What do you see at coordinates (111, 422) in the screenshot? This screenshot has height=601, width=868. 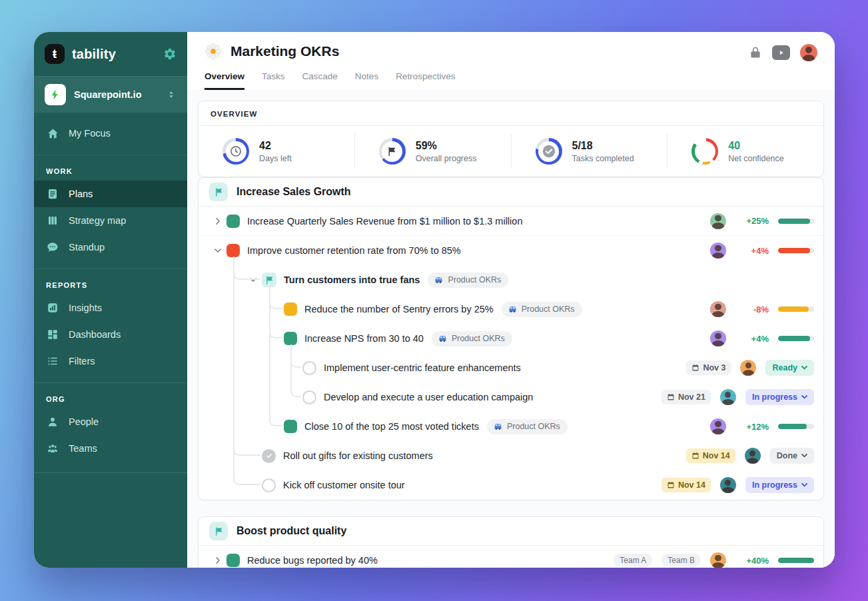 I see `sidebar-item-people: People` at bounding box center [111, 422].